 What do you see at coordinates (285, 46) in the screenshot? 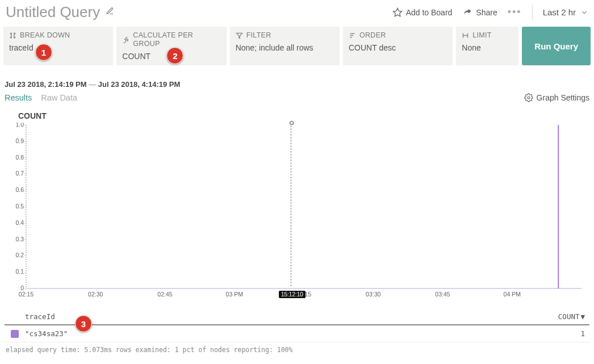
I see `filter-clause: FILTER None; include all rows` at bounding box center [285, 46].